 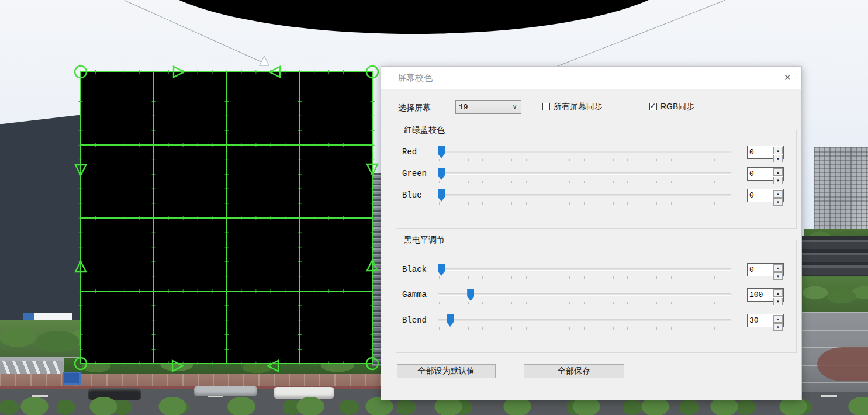 What do you see at coordinates (424, 240) in the screenshot?
I see `group-black-level-title: 黑电平调节` at bounding box center [424, 240].